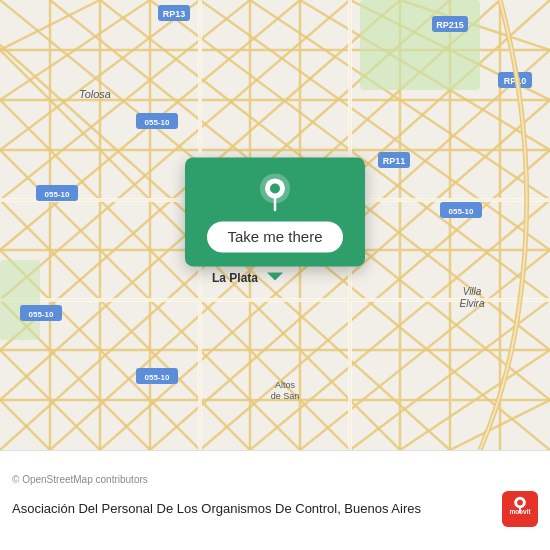 The image size is (550, 550). What do you see at coordinates (274, 236) in the screenshot?
I see `take-me-there-button: Take me there` at bounding box center [274, 236].